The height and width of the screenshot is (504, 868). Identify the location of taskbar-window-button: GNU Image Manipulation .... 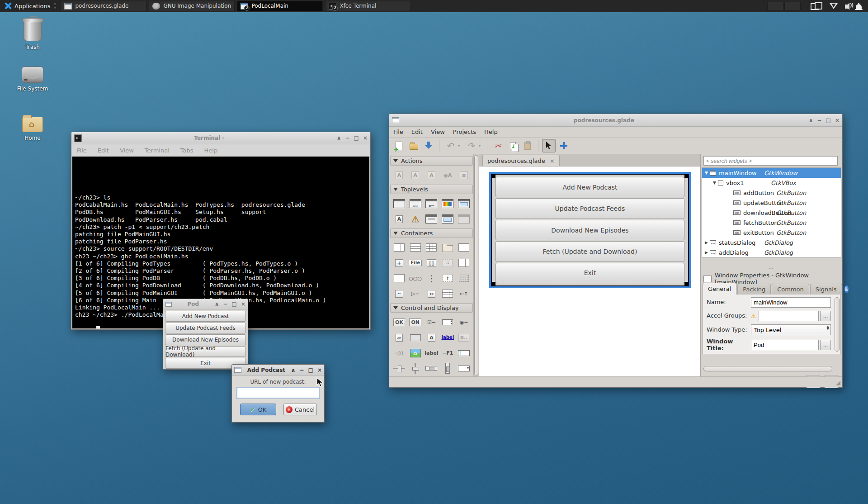
(192, 6).